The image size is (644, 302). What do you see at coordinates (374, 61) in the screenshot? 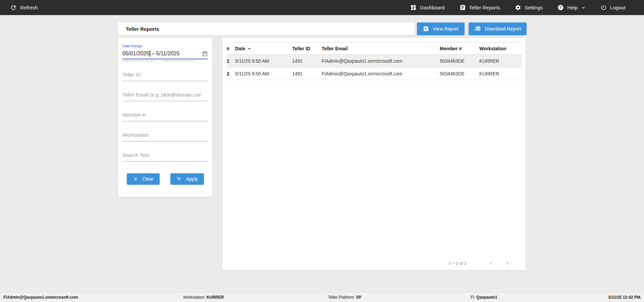
I see `table-row: 1 5/11/25 9:50 AM 1491 FiAdmin@Qaxpauto1…` at bounding box center [374, 61].